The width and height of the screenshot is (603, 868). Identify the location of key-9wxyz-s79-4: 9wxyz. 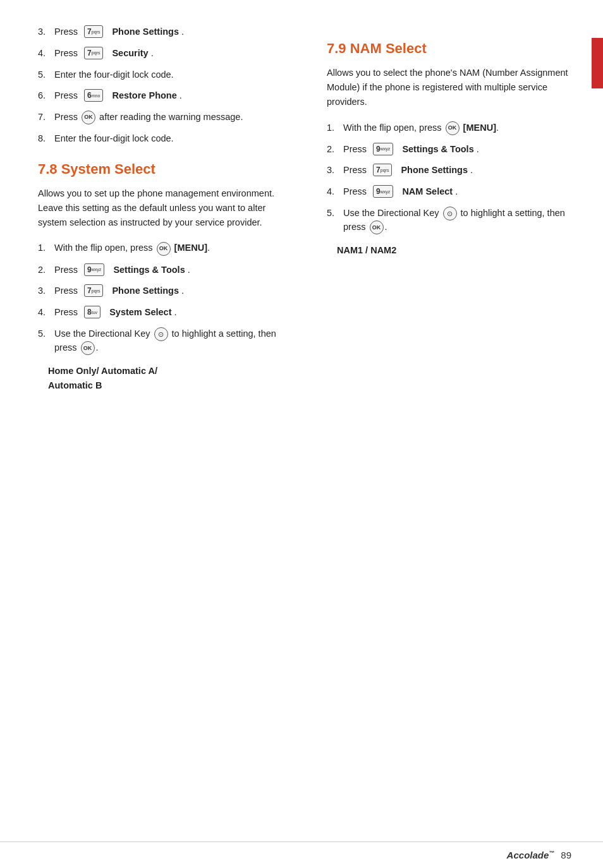
(383, 191).